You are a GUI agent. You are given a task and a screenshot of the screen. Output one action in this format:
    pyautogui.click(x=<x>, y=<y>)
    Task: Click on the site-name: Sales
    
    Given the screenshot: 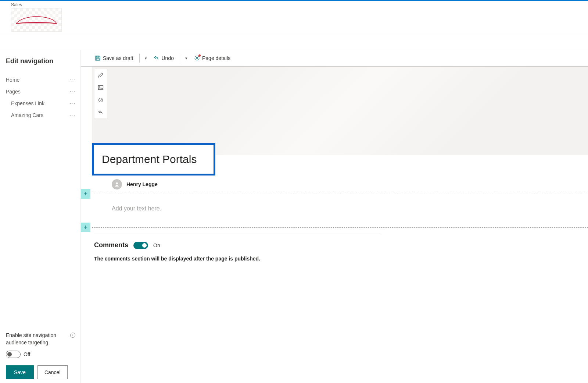 What is the action you would take?
    pyautogui.click(x=300, y=5)
    